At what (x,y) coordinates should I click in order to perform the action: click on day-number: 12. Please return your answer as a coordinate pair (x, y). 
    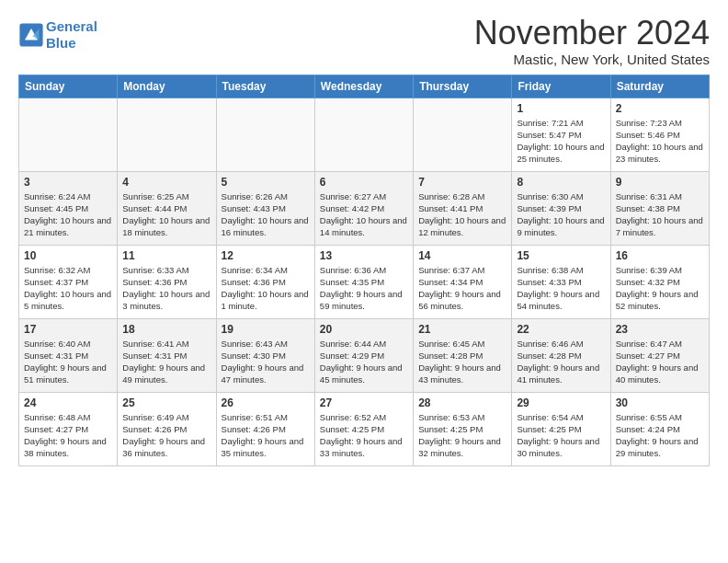
    Looking at the image, I should click on (266, 256).